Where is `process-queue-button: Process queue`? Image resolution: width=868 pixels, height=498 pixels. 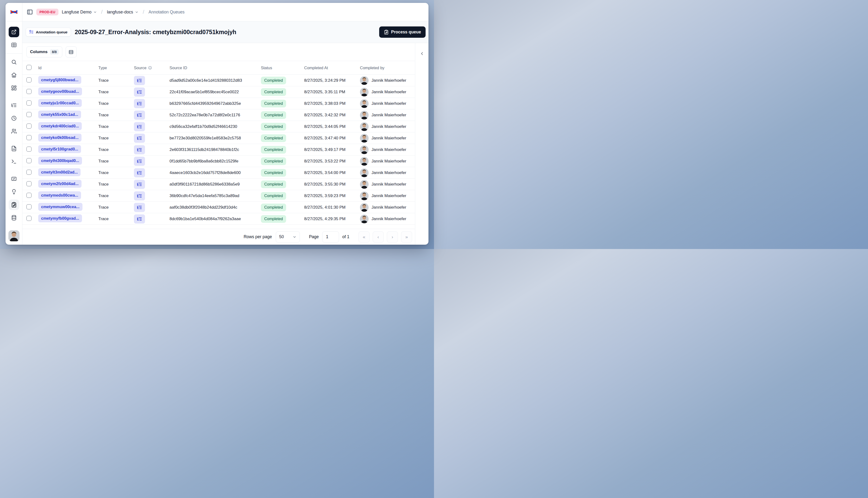 process-queue-button: Process queue is located at coordinates (402, 32).